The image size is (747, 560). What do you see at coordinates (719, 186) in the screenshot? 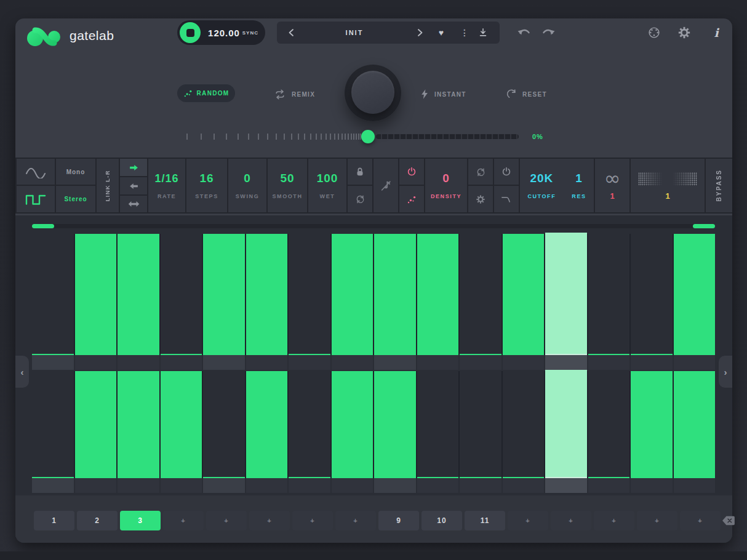
I see `bypass-button: BYPASS` at bounding box center [719, 186].